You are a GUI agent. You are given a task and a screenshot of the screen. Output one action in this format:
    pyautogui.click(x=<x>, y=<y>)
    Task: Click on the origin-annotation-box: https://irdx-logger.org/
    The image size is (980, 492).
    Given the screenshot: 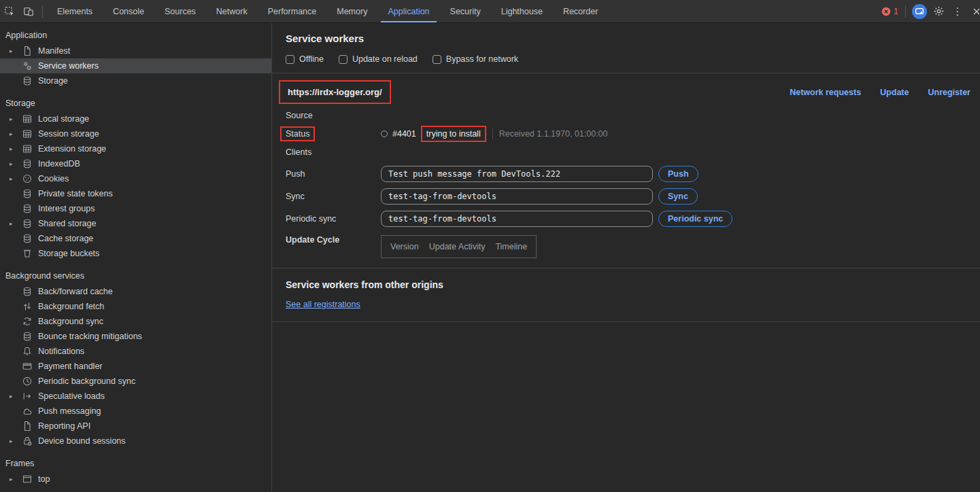 What is the action you would take?
    pyautogui.click(x=335, y=92)
    